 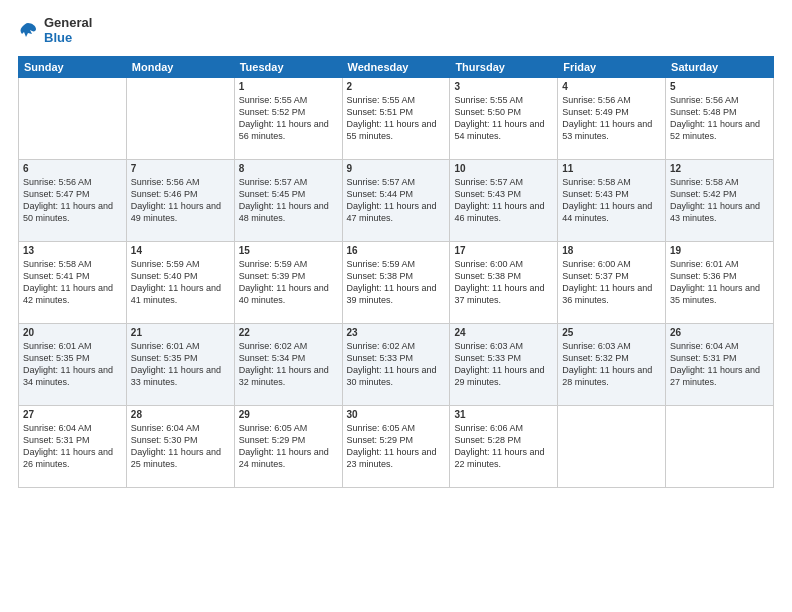 I want to click on day-number: 5, so click(x=720, y=86).